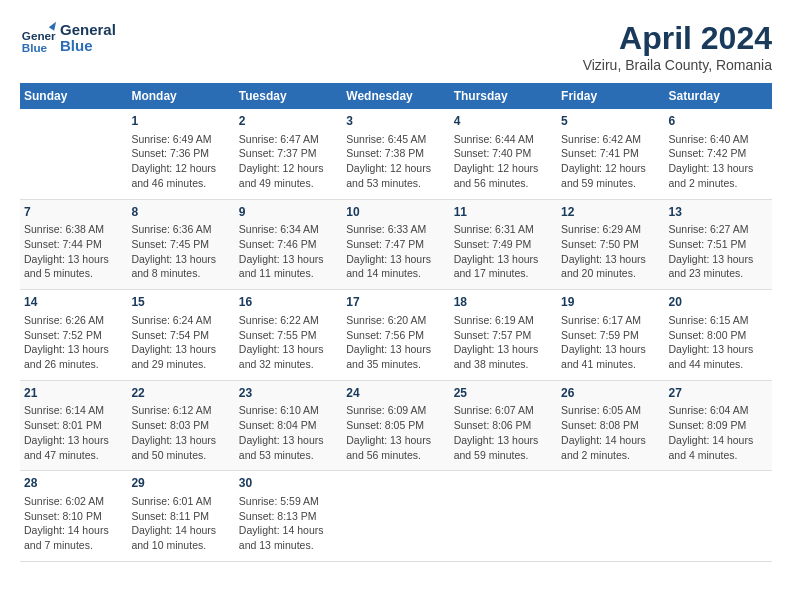 The image size is (792, 612). I want to click on calendar-cell: 7Sunrise: 6:38 AM Sunset: 7:44 PM Daylig…, so click(74, 244).